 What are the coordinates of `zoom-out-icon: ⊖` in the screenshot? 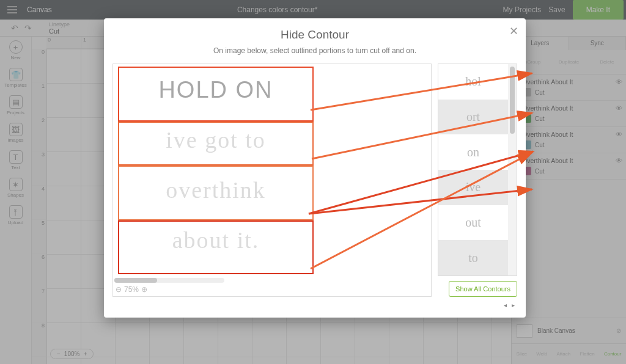 It's located at (119, 289).